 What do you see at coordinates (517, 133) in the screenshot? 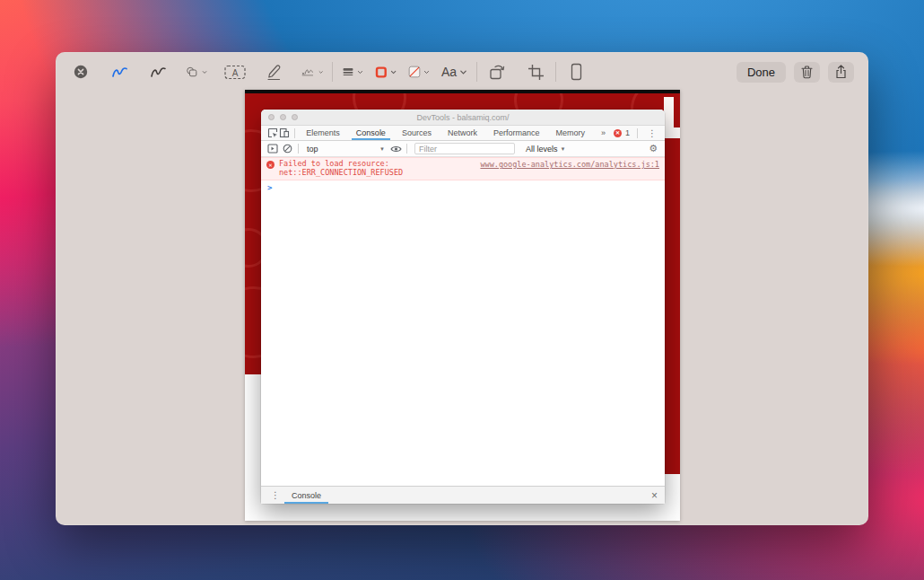
I see `tab-performance: Performance` at bounding box center [517, 133].